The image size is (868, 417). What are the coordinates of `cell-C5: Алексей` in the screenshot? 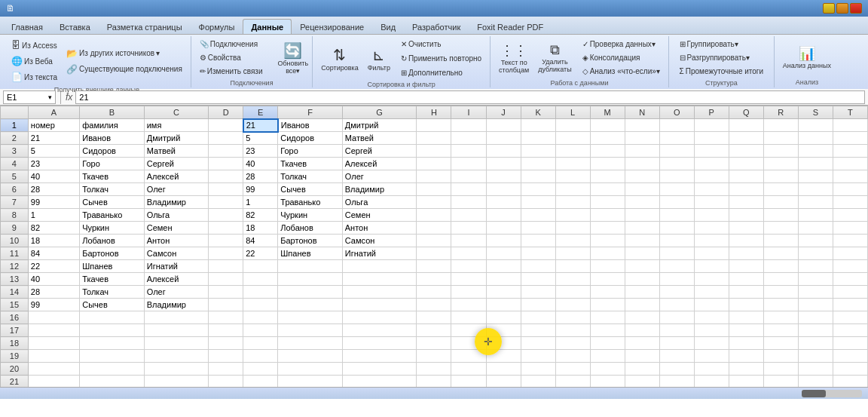 It's located at (176, 176).